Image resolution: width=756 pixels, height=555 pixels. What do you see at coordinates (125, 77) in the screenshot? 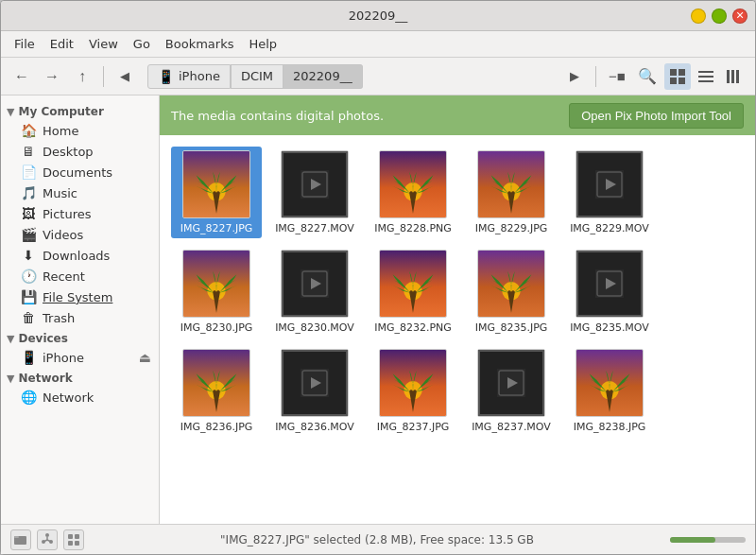
I see `nav-prev-button: ◀` at bounding box center [125, 77].